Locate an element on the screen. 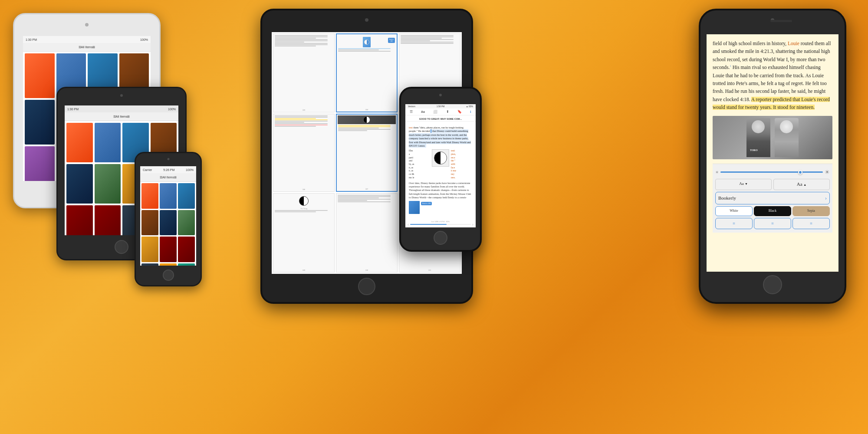 This screenshot has height=434, width=868. reading-paragraph: field of high school milers in history, … is located at coordinates (773, 76).